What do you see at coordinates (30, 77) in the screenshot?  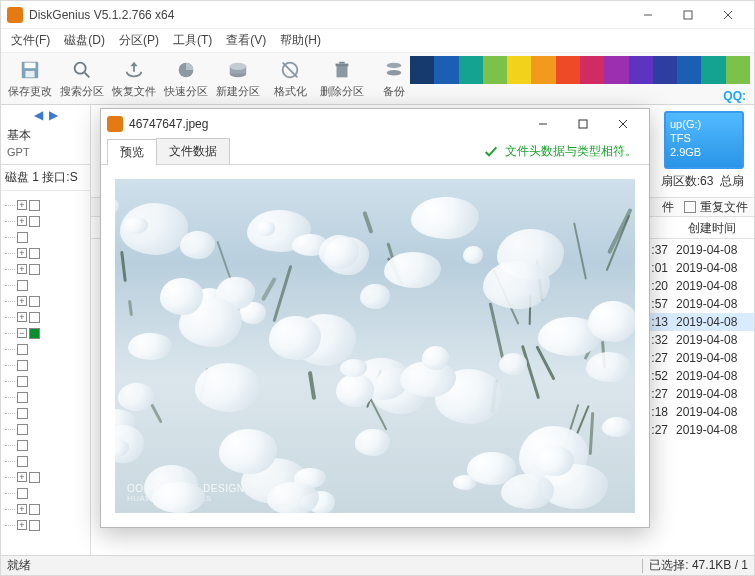 I see `toolbar-save-button: 保存更改` at bounding box center [30, 77].